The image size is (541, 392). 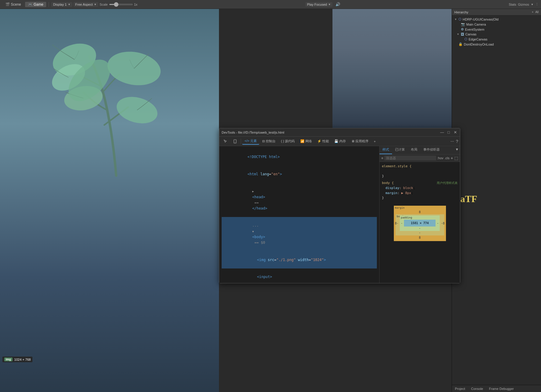 I want to click on tree-label: EdgeCanvas, so click(x=478, y=39).